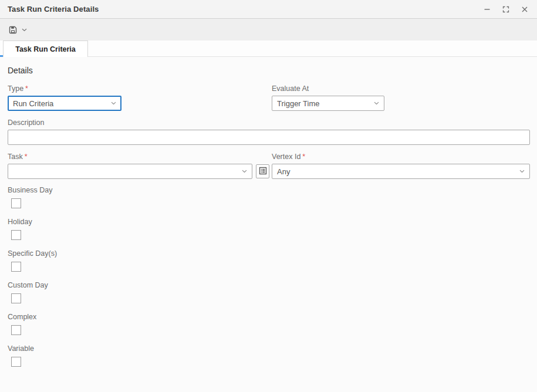 The width and height of the screenshot is (537, 392). I want to click on description-input, so click(269, 137).